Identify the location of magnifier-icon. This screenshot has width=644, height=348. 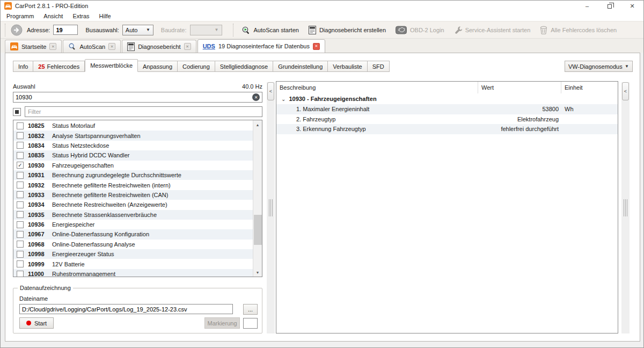
(72, 46).